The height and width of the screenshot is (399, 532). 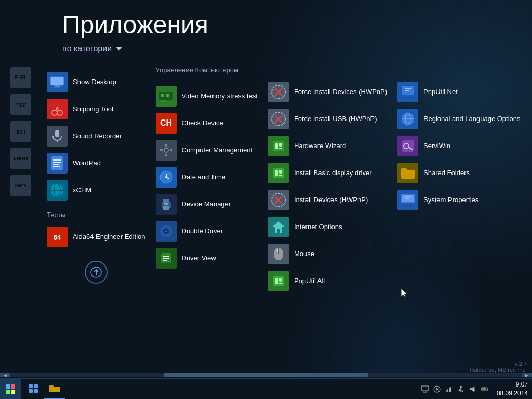 I want to click on list-item: Force Install Devices (HWPnP), so click(x=327, y=92).